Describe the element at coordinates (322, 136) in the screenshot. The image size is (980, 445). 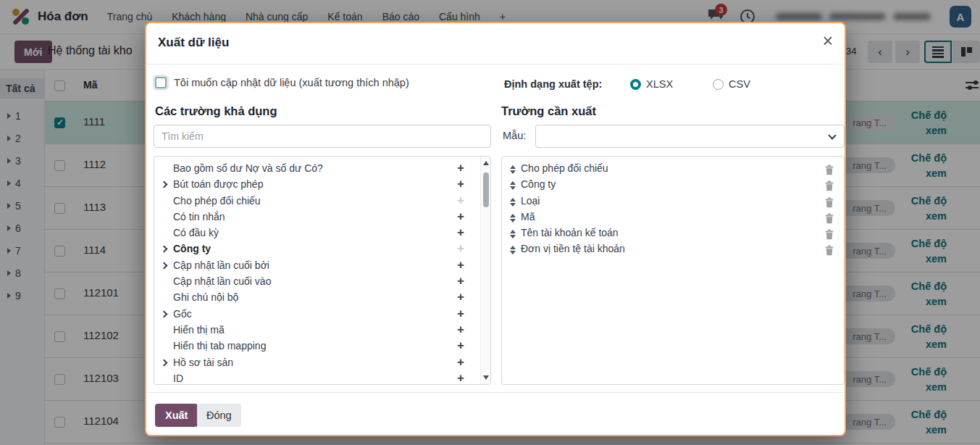
I see `search-input` at that location.